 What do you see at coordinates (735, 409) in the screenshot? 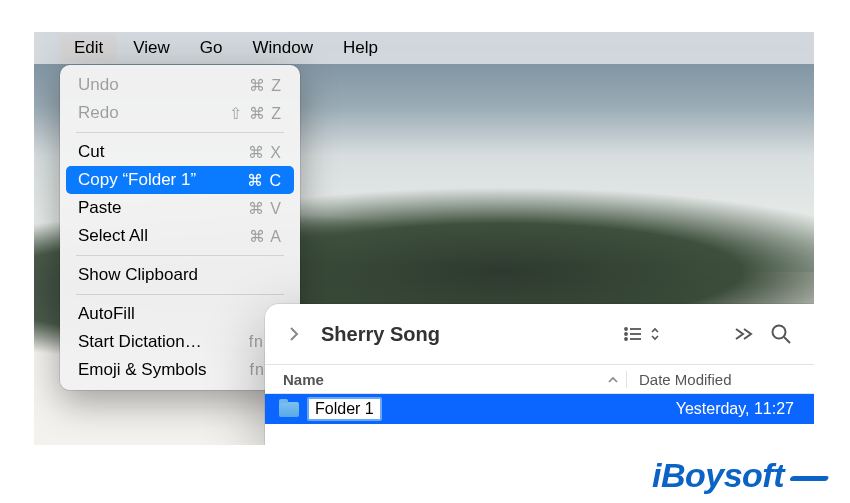
I see `file-date-modified: Yesterday, 11:27` at bounding box center [735, 409].